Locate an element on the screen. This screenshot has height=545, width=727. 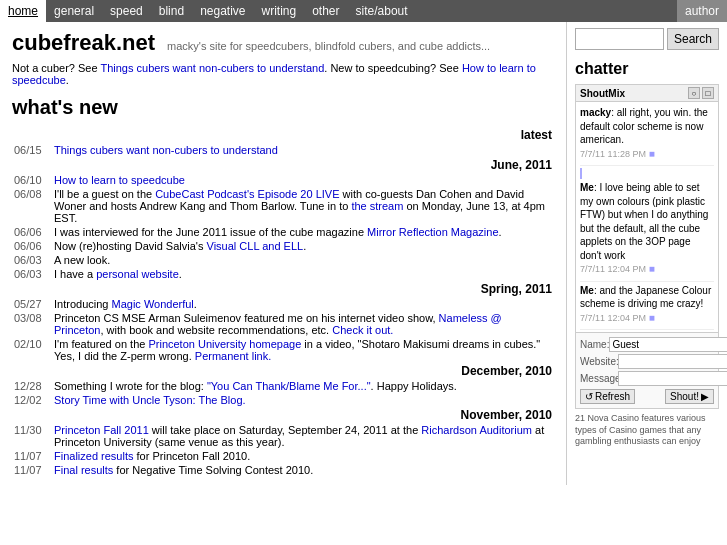
text-1107b: Final results for Negative Time Solving … is located at coordinates (303, 470).